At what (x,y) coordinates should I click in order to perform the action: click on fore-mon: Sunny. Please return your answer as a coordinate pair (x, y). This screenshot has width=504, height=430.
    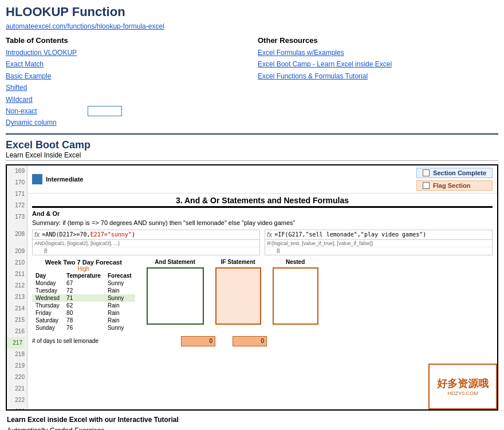
    Looking at the image, I should click on (120, 283).